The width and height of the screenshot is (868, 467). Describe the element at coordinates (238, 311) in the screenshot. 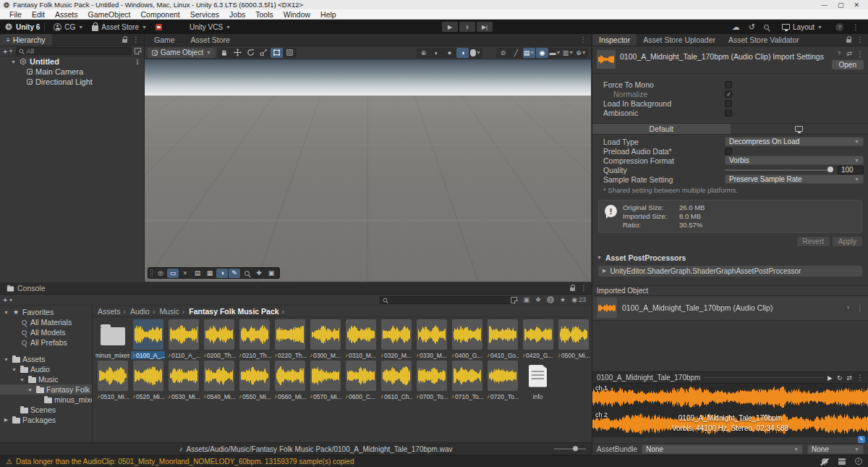

I see `breadcrumb-item: Fantasy Folk Music Pack` at that location.